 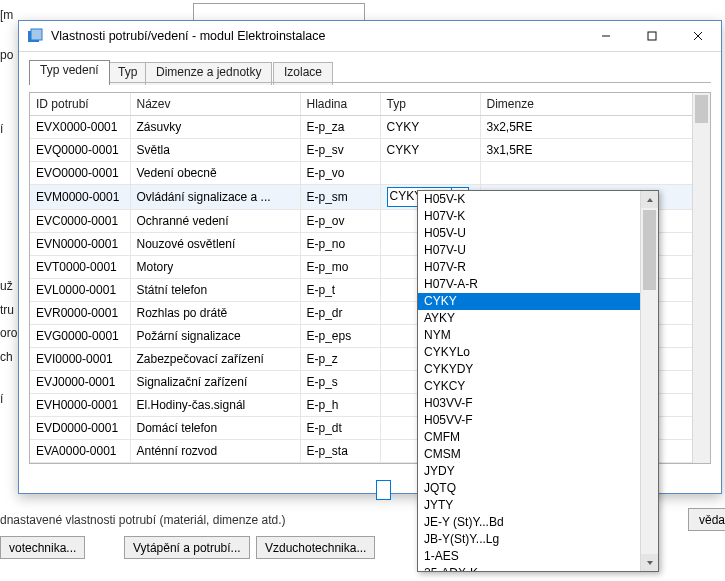 I want to click on cell-name: Motory, so click(x=215, y=268).